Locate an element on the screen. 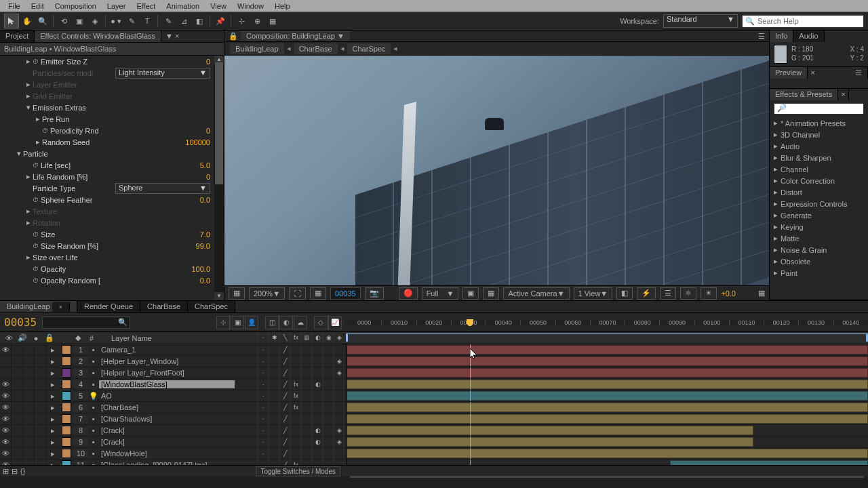 The height and width of the screenshot is (488, 868). effect-property-row: ▸Life Random [%]0 is located at coordinates (112, 176).